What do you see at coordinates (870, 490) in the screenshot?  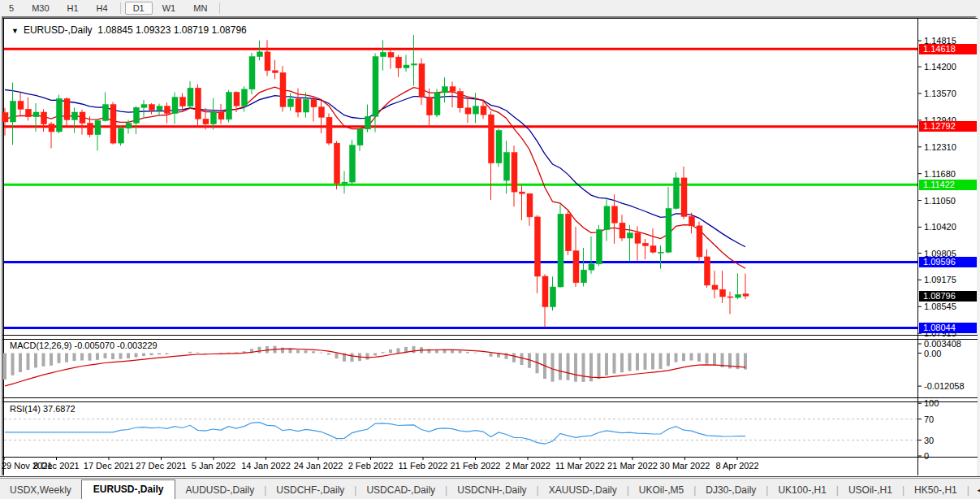 I see `tab-usoil-h1: USOil-,H1` at bounding box center [870, 490].